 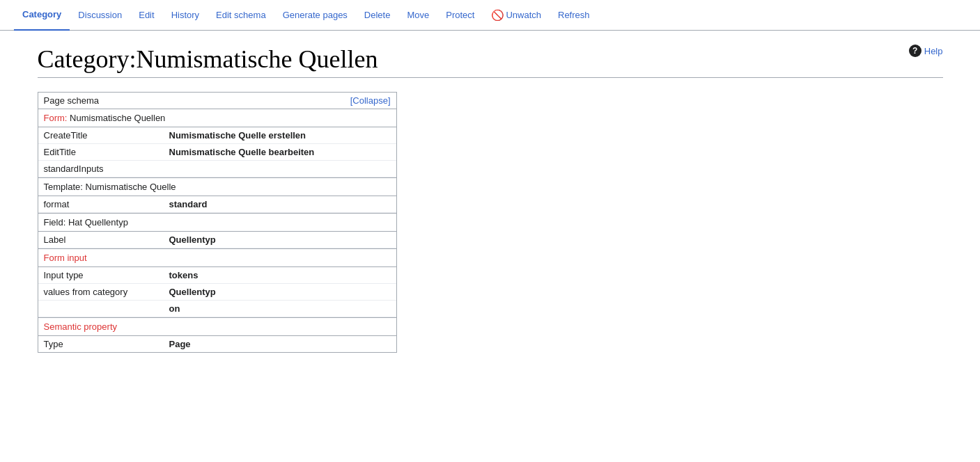 I want to click on values-from-value: Quellentyp, so click(x=192, y=292).